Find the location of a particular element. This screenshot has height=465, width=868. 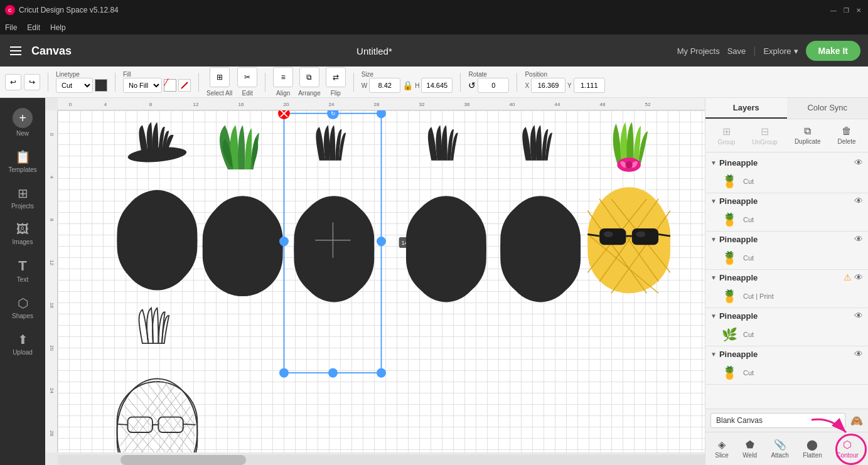

pineapple-outline is located at coordinates (158, 380).